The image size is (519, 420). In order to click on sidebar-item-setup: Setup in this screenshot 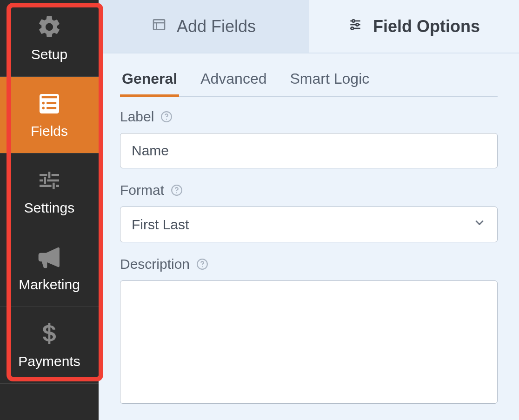, I will do `click(49, 38)`.